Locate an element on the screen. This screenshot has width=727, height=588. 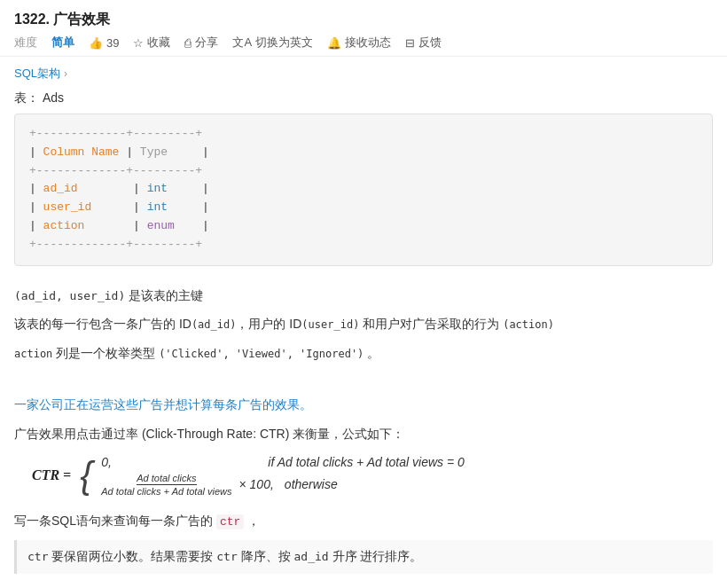
ctr-otherwise-condition: otherwise is located at coordinates (311, 484).